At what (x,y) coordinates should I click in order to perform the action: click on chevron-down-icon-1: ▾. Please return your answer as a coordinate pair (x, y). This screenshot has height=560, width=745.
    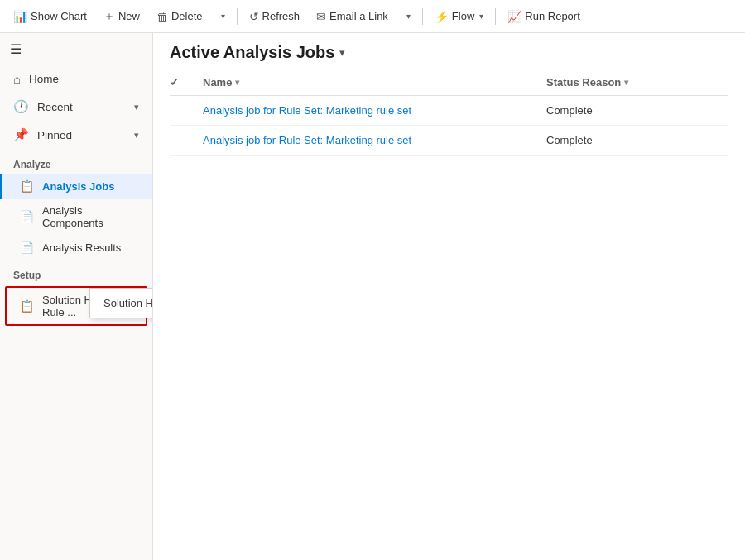
    Looking at the image, I should click on (223, 17).